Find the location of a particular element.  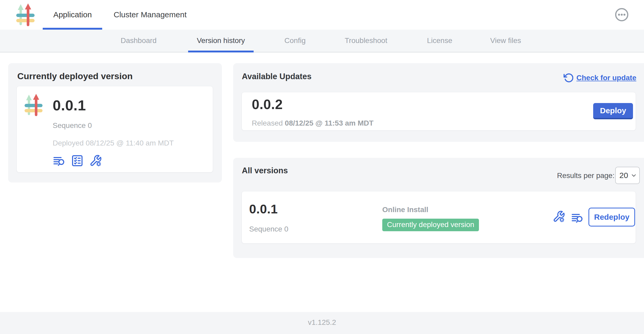

active-subtab-underline is located at coordinates (221, 51).